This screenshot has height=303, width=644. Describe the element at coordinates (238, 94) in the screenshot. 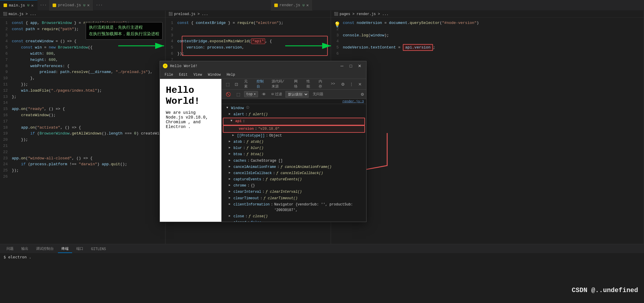

I see `console-inspect-icon: ⬚` at that location.